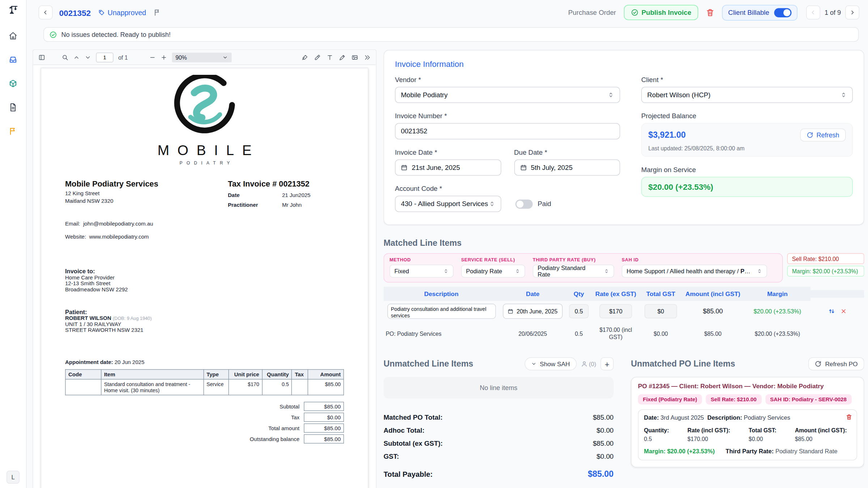 Image resolution: width=868 pixels, height=488 pixels. I want to click on pdf-highlight-tool-button, so click(318, 57).